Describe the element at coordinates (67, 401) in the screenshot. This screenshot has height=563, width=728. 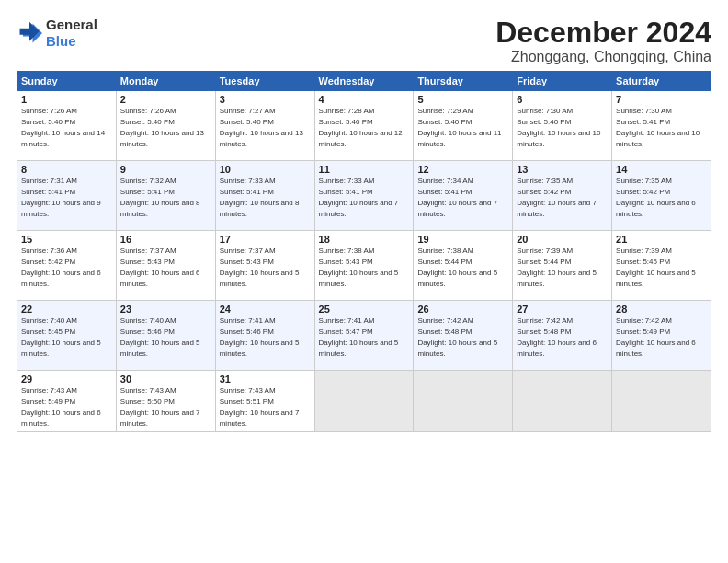
I see `table-cell: 29 Sunrise: 7:43 AMSunset: 5:49 PMDaylig…` at that location.